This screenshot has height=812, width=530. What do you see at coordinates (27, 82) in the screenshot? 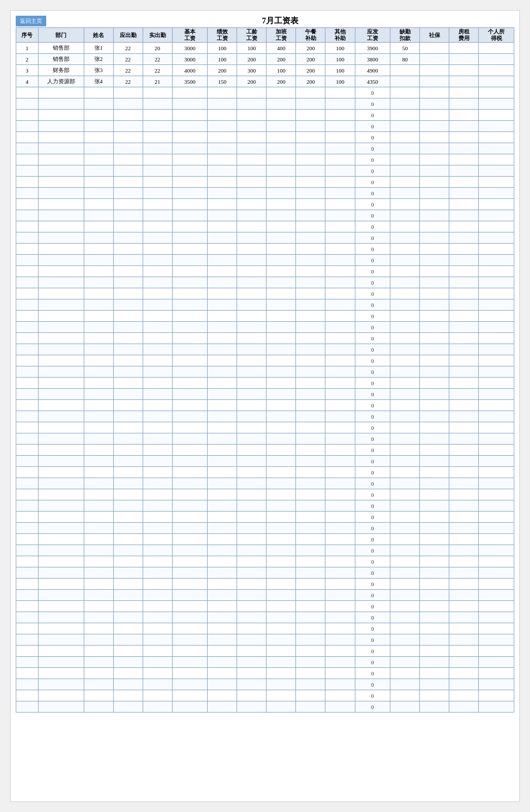
I see `table-cell: 4` at bounding box center [27, 82].